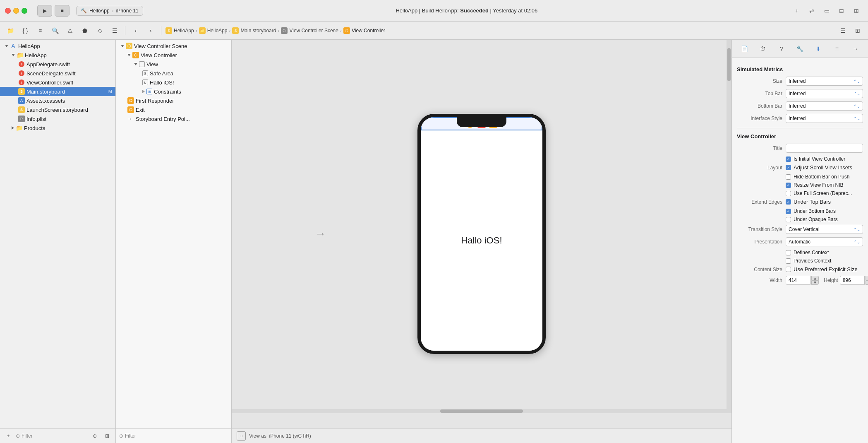  What do you see at coordinates (58, 64) in the screenshot?
I see `file-item-appdelegate: S AppDelegate.swift` at bounding box center [58, 64].